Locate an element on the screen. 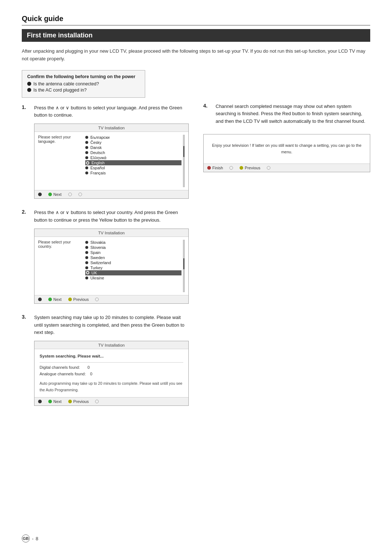  confirm-title: Confirm the following before turning on … is located at coordinates (83, 77).